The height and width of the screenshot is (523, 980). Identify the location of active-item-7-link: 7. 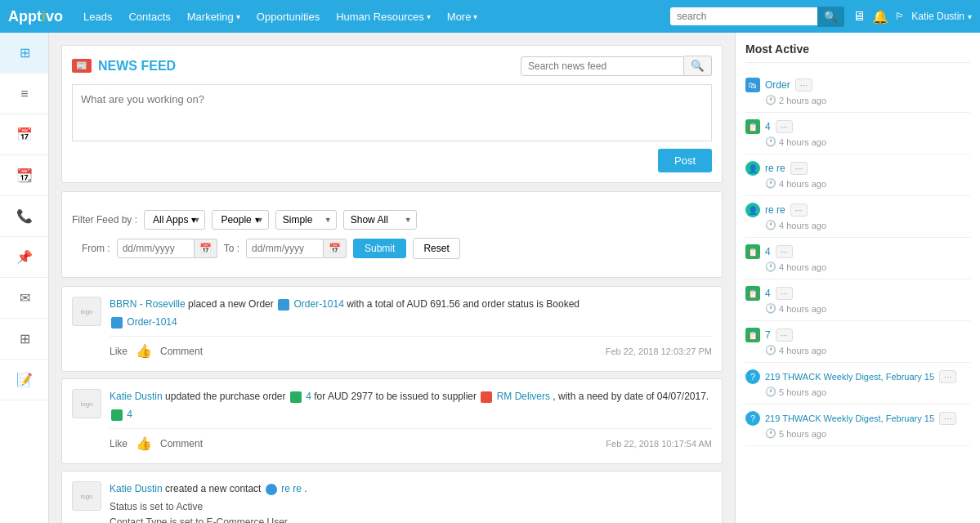
(768, 335).